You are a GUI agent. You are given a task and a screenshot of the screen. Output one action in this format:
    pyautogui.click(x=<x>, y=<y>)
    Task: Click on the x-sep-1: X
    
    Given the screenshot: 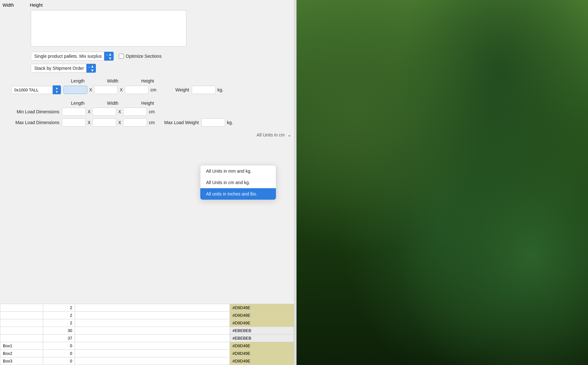 What is the action you would take?
    pyautogui.click(x=91, y=90)
    